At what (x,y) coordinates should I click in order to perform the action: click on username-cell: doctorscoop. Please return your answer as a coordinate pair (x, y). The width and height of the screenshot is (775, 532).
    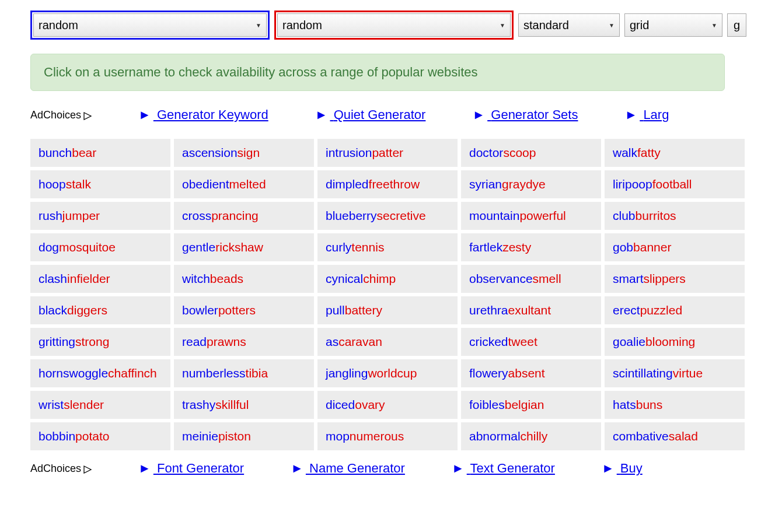
    Looking at the image, I should click on (531, 153).